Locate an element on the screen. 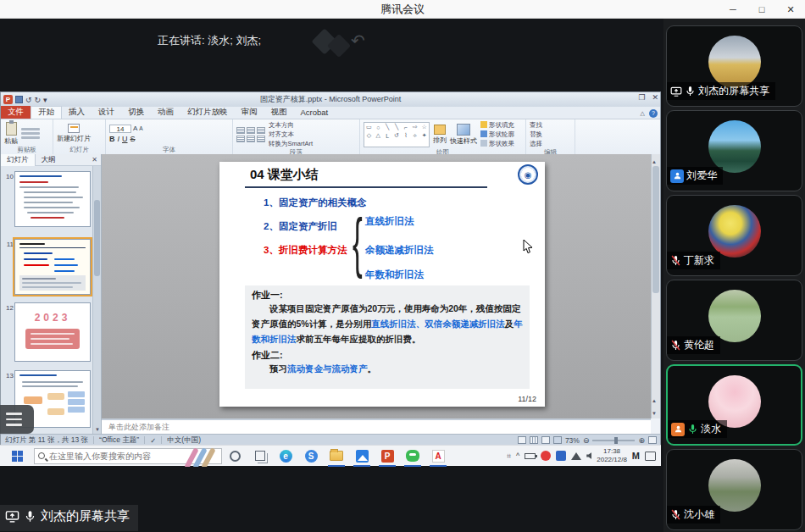 The image size is (805, 532). qq-icon is located at coordinates (546, 456).